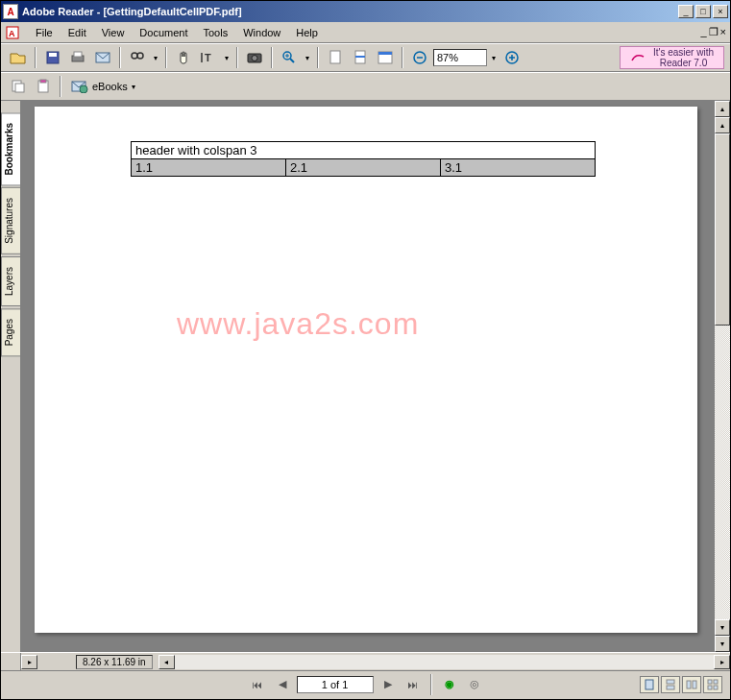 This screenshot has width=731, height=700. Describe the element at coordinates (720, 12) in the screenshot. I see `close-button: ×` at that location.